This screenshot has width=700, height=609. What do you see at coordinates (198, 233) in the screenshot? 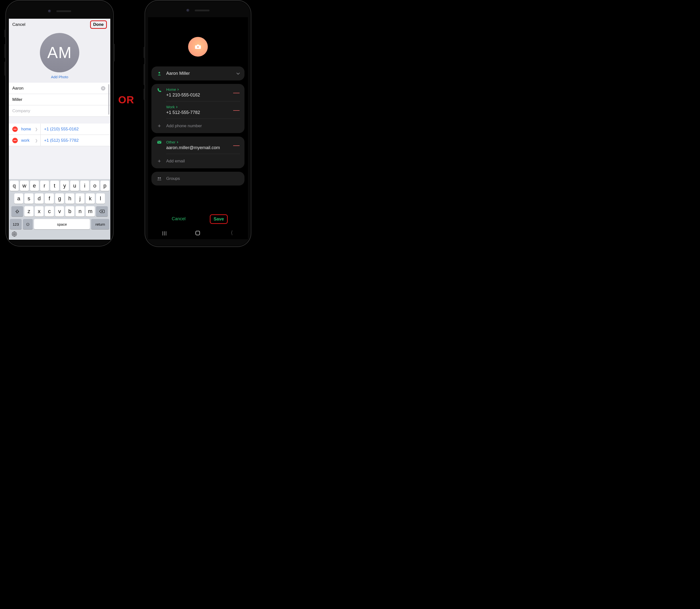
I see `home-button` at bounding box center [198, 233].